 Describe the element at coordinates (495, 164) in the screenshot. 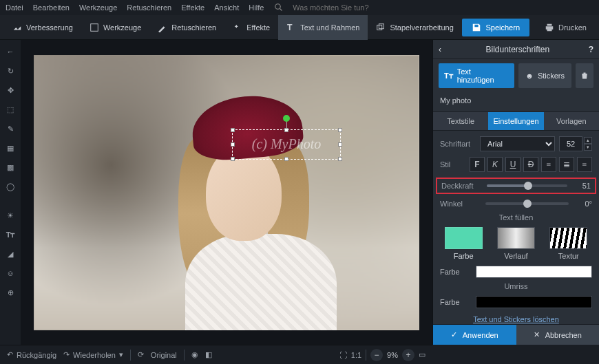

I see `italic-button: K` at that location.